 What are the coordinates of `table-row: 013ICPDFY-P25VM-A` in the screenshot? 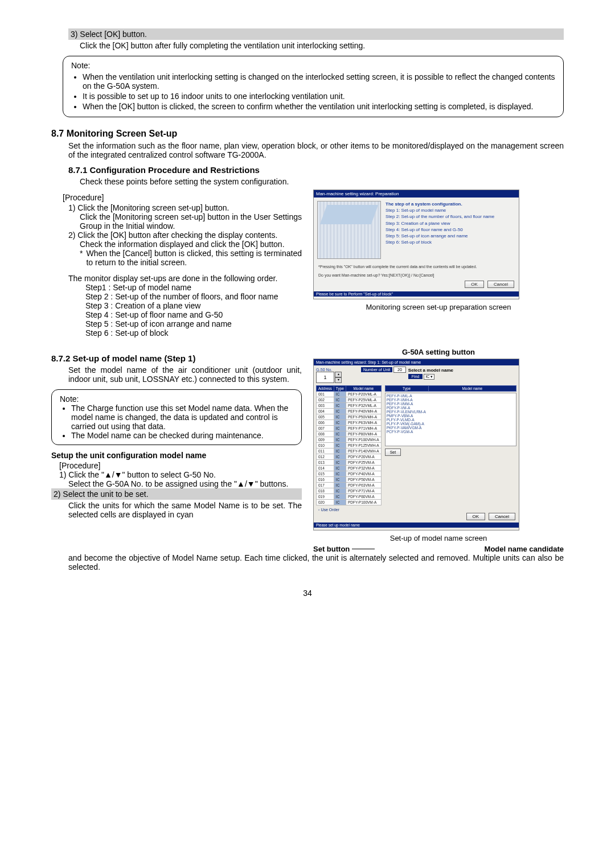 It's located at (349, 463).